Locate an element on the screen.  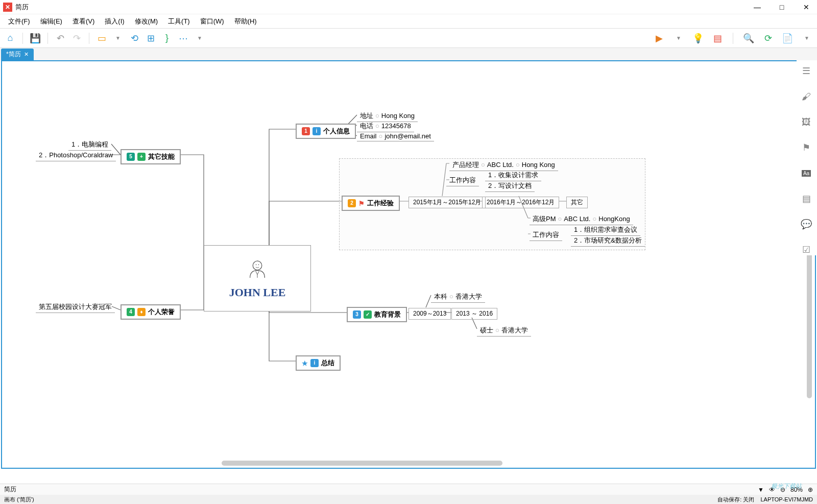
label: Email is located at coordinates (369, 136).